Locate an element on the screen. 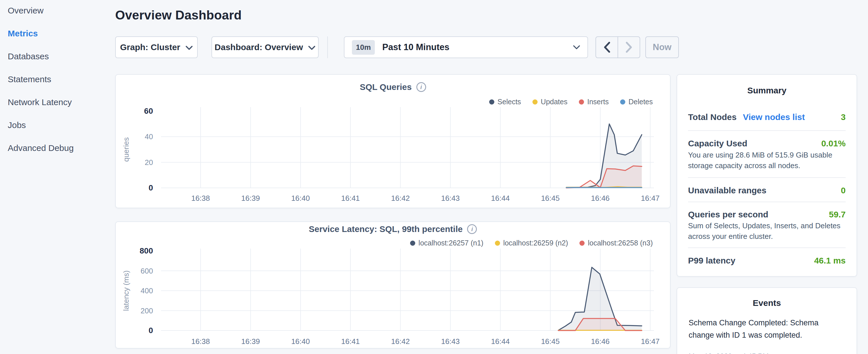 This screenshot has height=354, width=868. time-range-label: Past 10 Minutes is located at coordinates (478, 47).